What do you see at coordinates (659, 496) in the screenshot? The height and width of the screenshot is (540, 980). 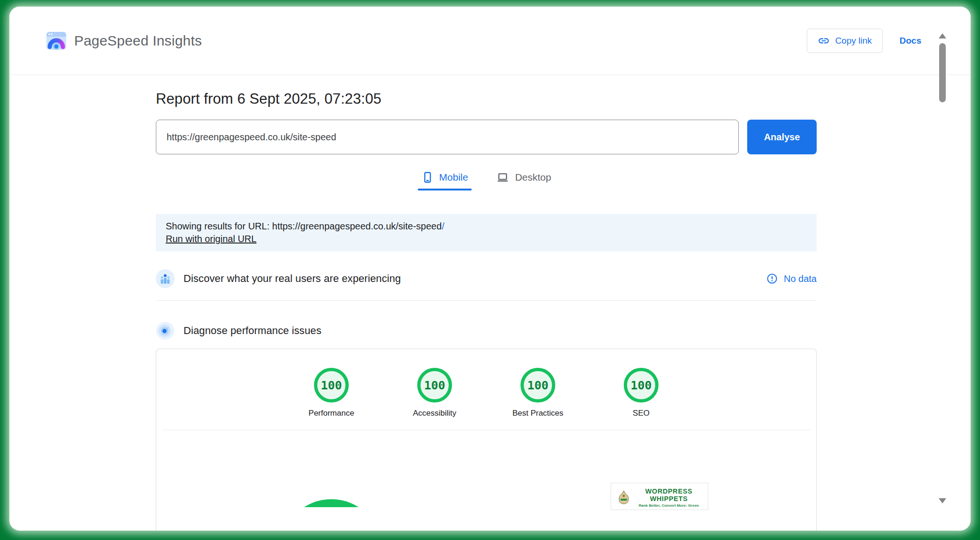 I see `page-screenshot-thumbnail: WORDPRESS WHIPPETS Rank Better, Convert …` at bounding box center [659, 496].